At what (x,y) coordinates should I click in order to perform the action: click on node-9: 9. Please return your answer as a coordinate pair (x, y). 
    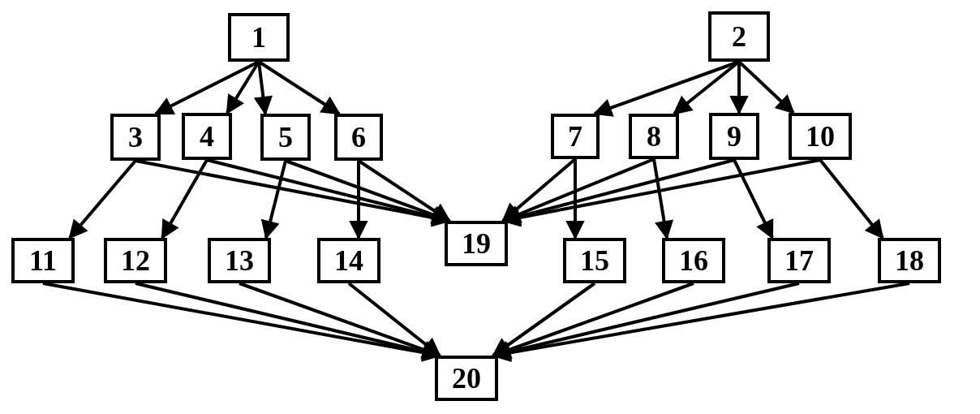
    Looking at the image, I should click on (734, 136).